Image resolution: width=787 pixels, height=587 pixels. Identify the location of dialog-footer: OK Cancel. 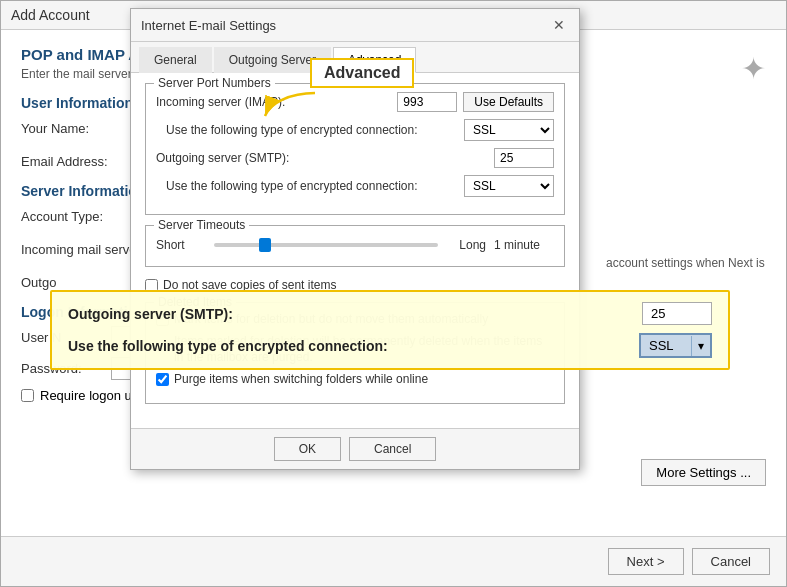
(355, 448).